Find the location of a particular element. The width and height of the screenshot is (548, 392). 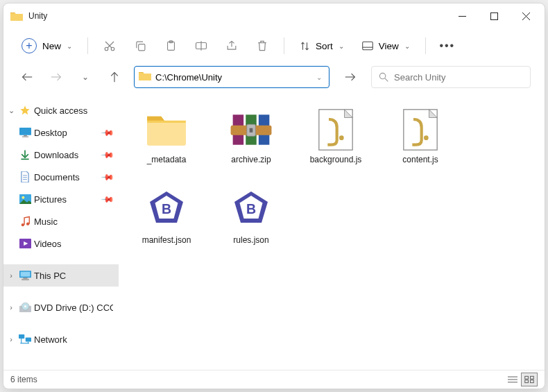

file-item: content.js is located at coordinates (420, 142).